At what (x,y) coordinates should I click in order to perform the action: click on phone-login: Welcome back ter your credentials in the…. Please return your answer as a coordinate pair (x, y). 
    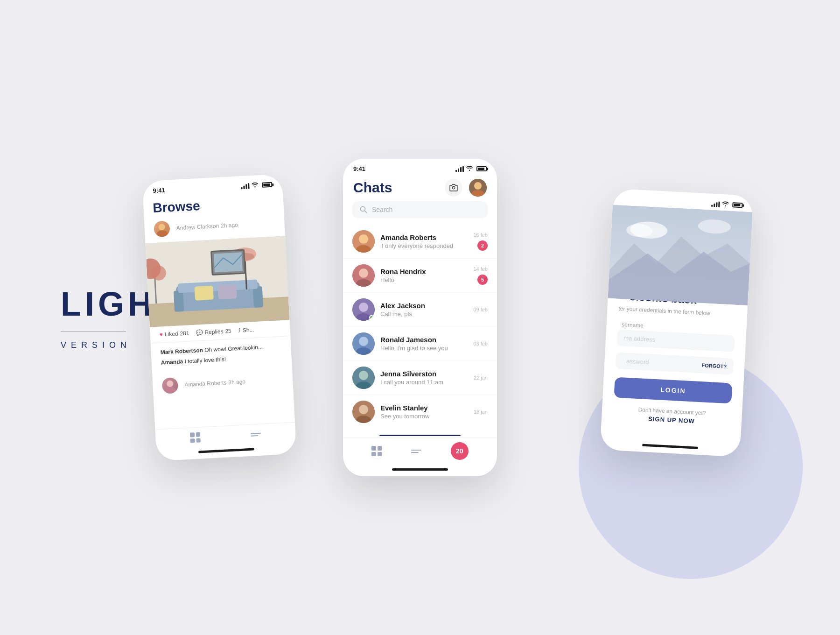
    Looking at the image, I should click on (677, 323).